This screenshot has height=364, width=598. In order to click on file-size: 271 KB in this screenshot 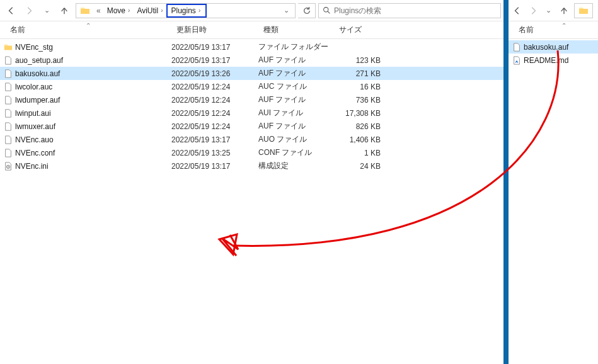, I will do `click(357, 74)`.